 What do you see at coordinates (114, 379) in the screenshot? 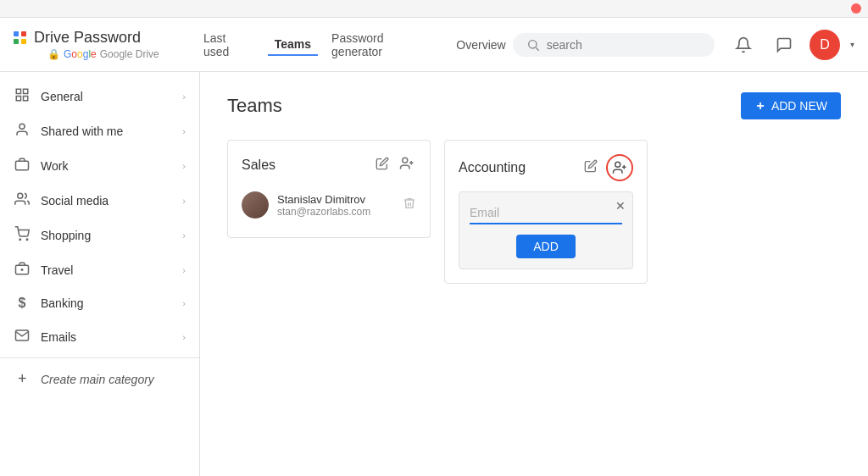
I see `sidebar-create-label: Create main category` at bounding box center [114, 379].